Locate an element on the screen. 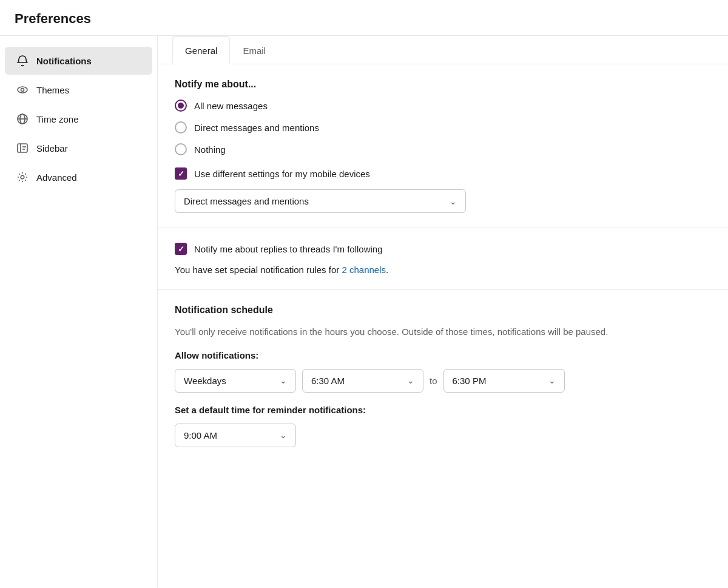 This screenshot has width=728, height=588. sidebar-item-notifications-label: Notifications is located at coordinates (64, 61).